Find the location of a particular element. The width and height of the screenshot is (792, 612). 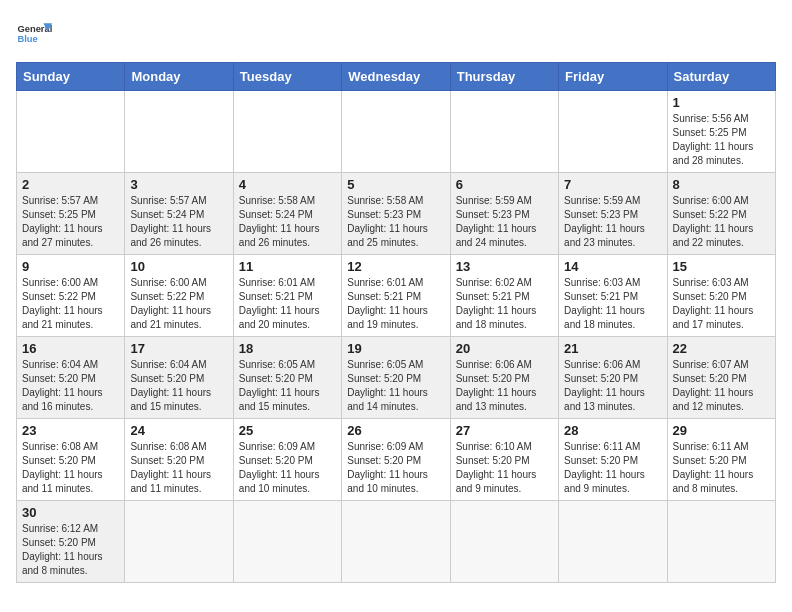

calendar-cell: 3Sunrise: 5:57 AM Sunset: 5:24 PM Daylig… is located at coordinates (179, 214).